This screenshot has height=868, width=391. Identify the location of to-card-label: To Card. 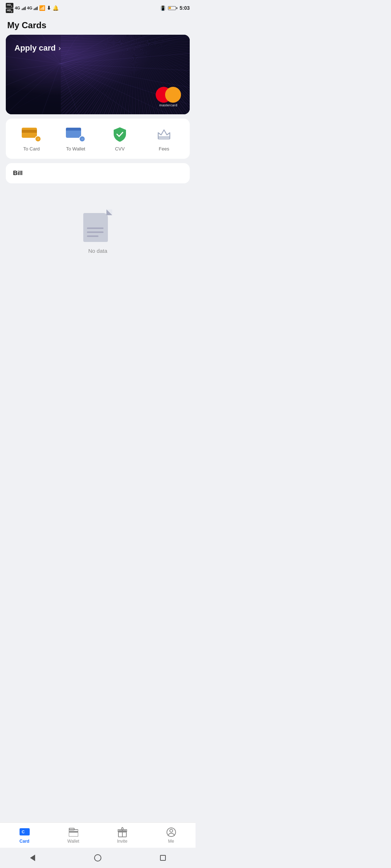
(31, 149).